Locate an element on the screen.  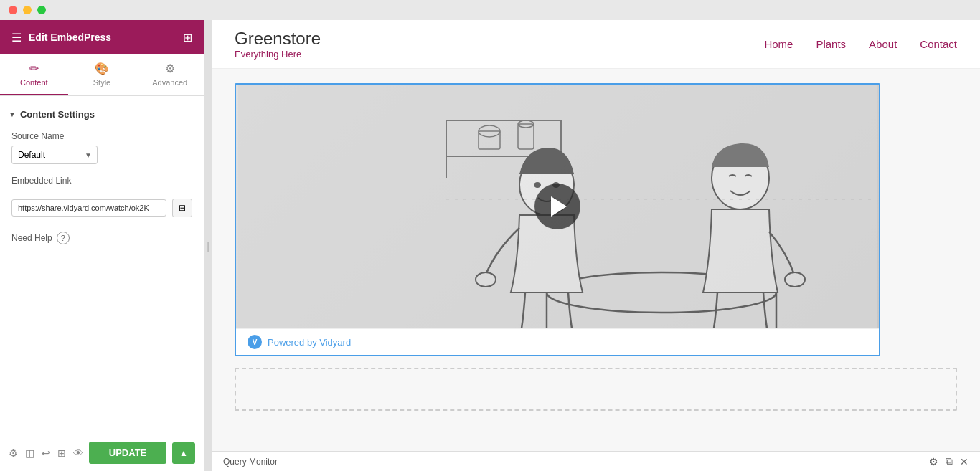
query-monitor-label: Query Monitor is located at coordinates (250, 462).